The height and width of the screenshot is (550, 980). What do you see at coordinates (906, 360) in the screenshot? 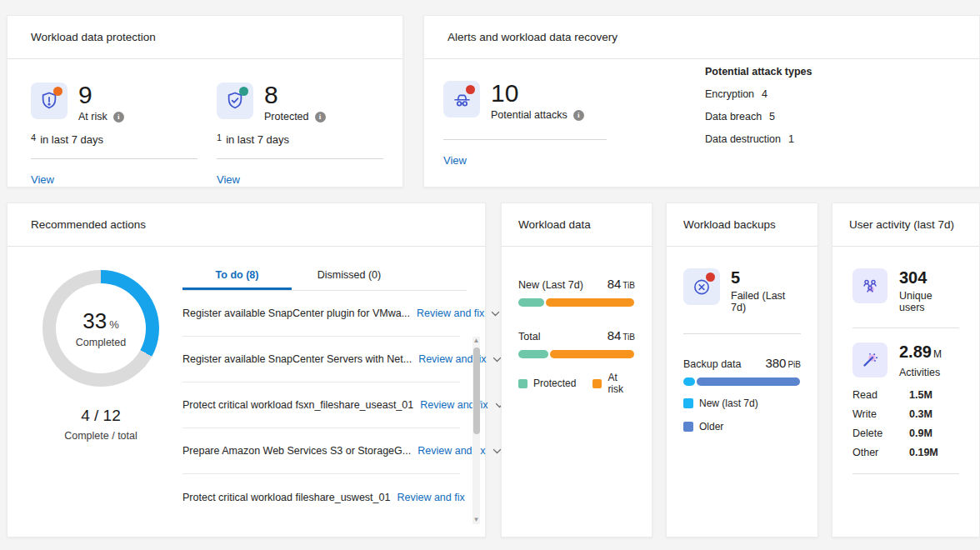
I see `user-activity-body: 304 Unique users 2.89M Activities` at bounding box center [906, 360].